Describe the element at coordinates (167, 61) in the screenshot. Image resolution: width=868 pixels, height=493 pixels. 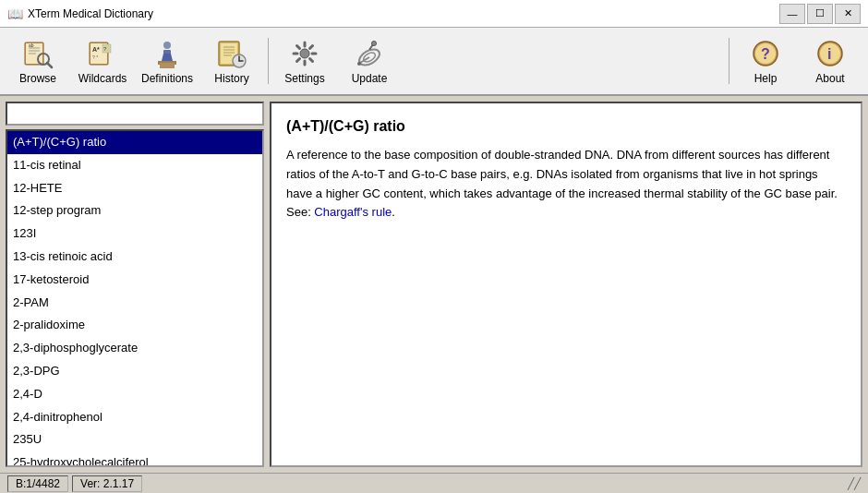
I see `toolbar-definitions-button: Definitions` at that location.